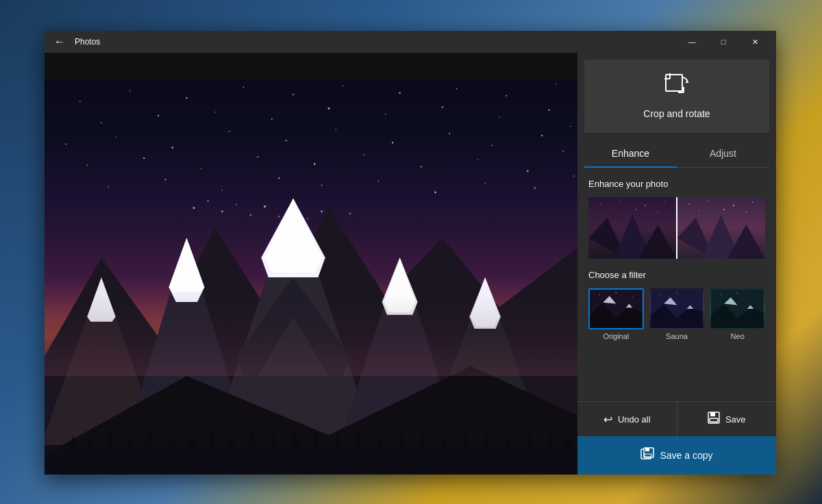 This screenshot has width=822, height=504. Describe the element at coordinates (677, 314) in the screenshot. I see `filter-sauna: Sauna` at that location.